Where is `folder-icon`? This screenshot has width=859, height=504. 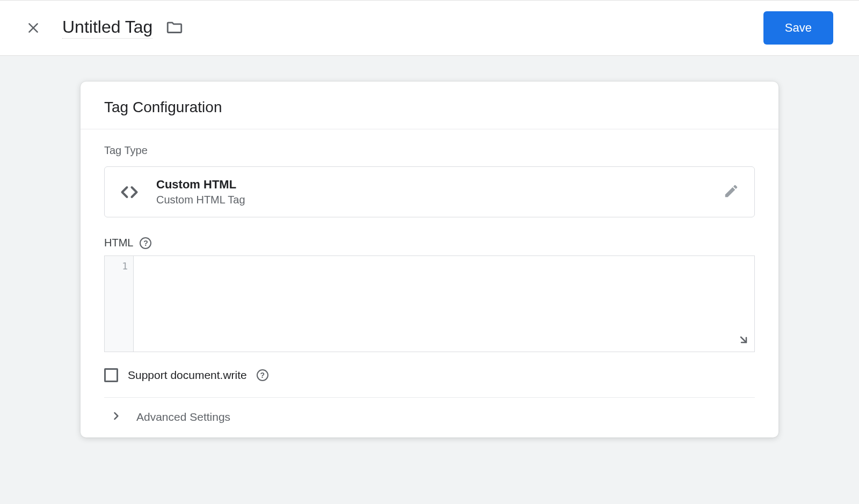 folder-icon is located at coordinates (174, 28).